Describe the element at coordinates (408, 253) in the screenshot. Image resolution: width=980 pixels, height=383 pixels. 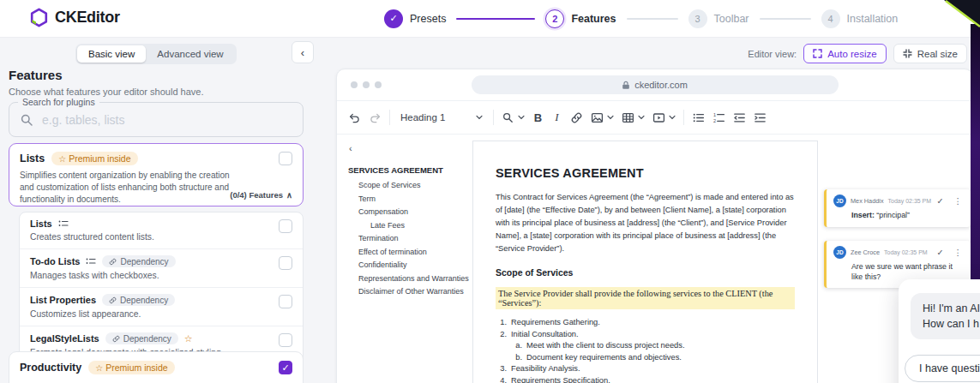
I see `outline-item: Effect of termination` at that location.